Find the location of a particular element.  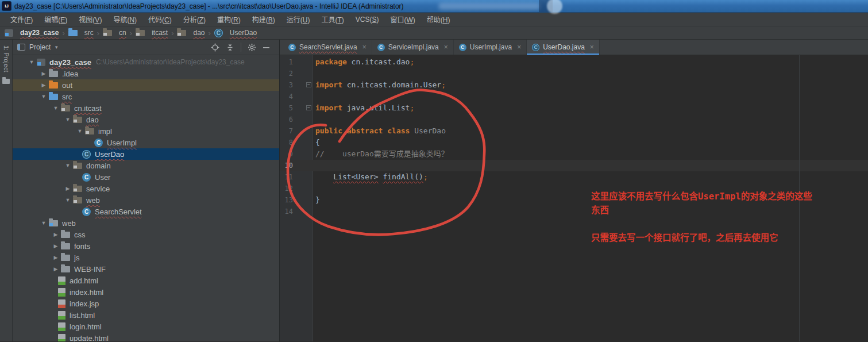

breadcrumb-item-src: src is located at coordinates (81, 33).